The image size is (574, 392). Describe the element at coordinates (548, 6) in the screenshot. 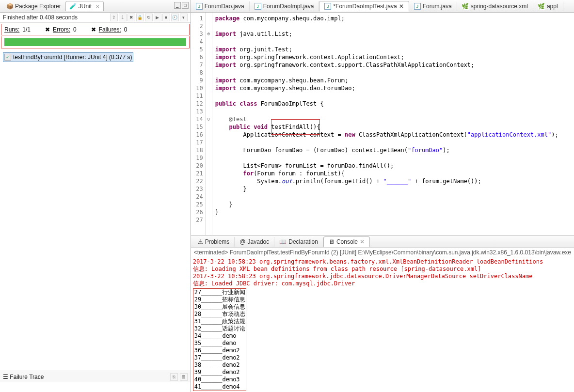

I see `editor-tab: 🌿appl` at that location.